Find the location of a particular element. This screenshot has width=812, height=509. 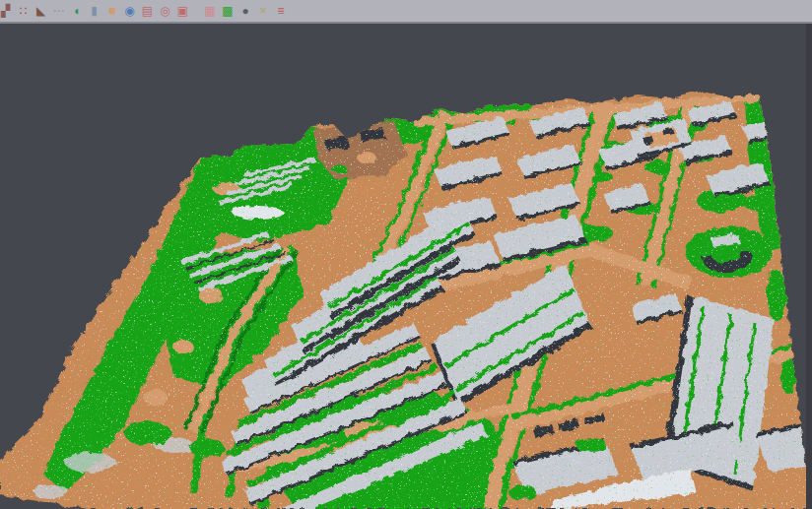

align-points-button: ∷ is located at coordinates (24, 11).